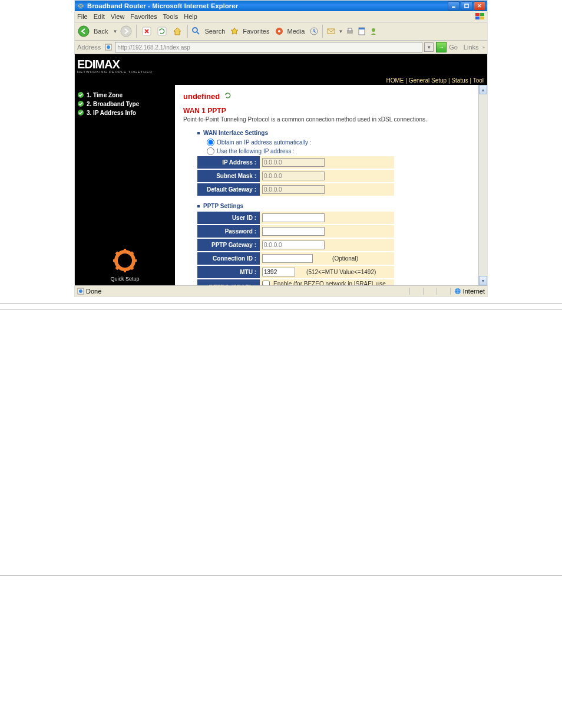 The width and height of the screenshot is (562, 728). What do you see at coordinates (84, 31) in the screenshot?
I see `back-button` at bounding box center [84, 31].